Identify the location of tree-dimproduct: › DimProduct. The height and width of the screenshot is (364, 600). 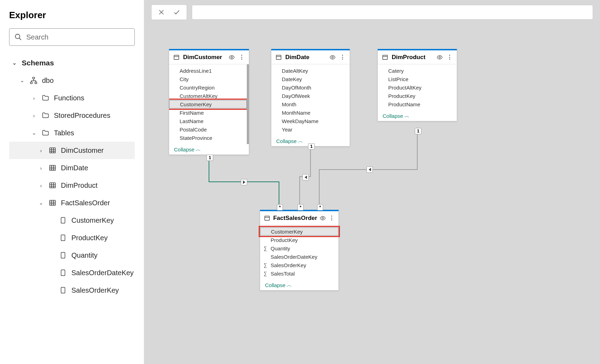
(72, 185).